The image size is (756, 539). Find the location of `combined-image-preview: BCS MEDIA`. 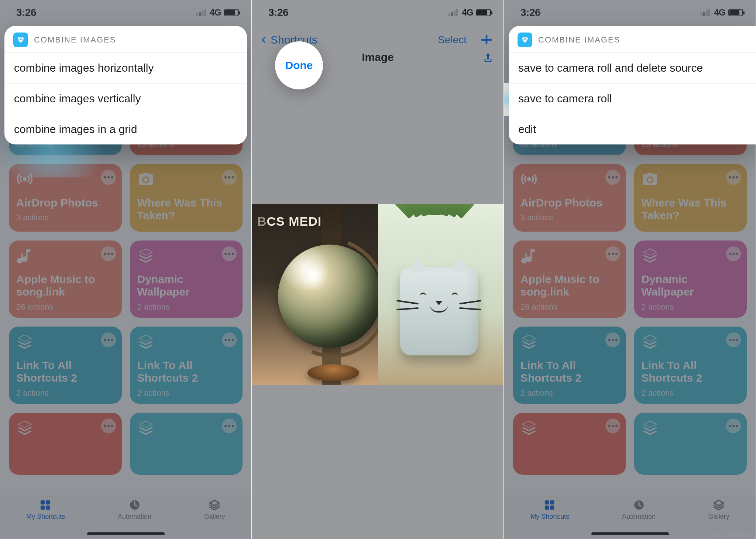

combined-image-preview: BCS MEDIA is located at coordinates (378, 294).